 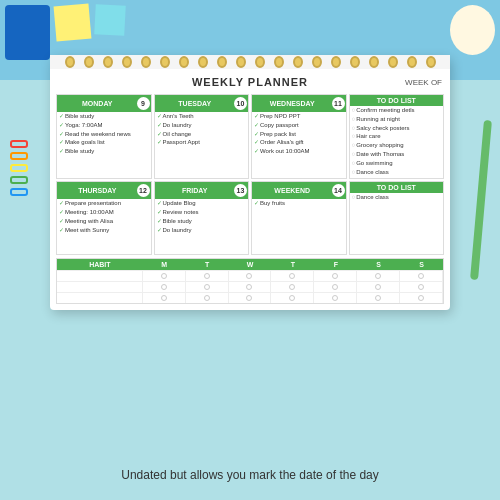 What do you see at coordinates (397, 188) in the screenshot?
I see `todo2-header: TO DO LIST` at bounding box center [397, 188].